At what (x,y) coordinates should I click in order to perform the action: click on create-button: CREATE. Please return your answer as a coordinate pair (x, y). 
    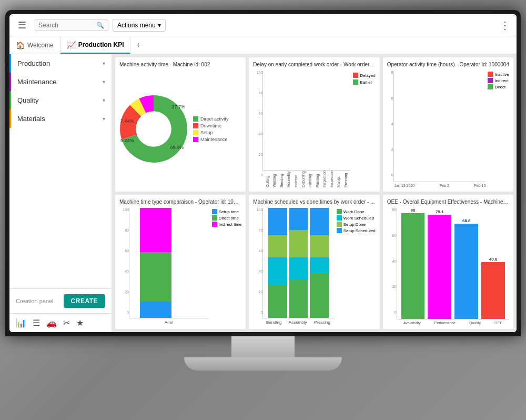
    Looking at the image, I should click on (84, 301).